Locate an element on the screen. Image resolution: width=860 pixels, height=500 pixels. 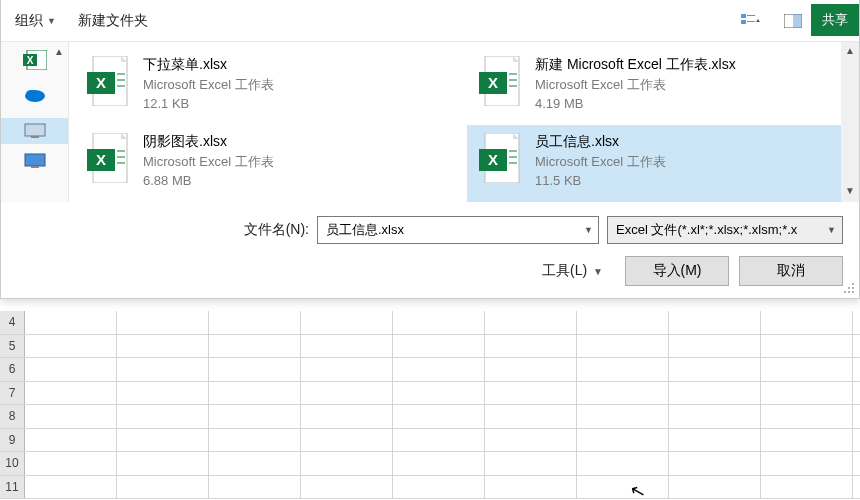
row-header: 4 is located at coordinates (12, 322).